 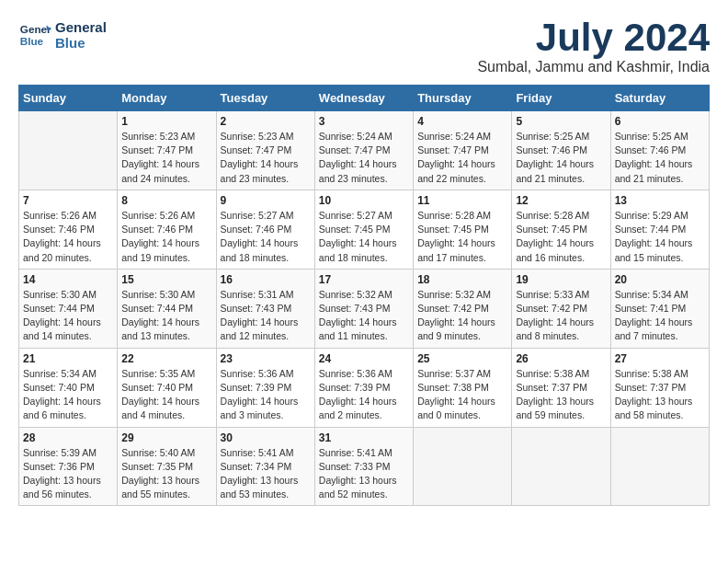 What do you see at coordinates (68, 475) in the screenshot?
I see `day-info: Sunrise: 5:39 AM Sunset: 7:36 PM Dayligh…` at bounding box center [68, 475].